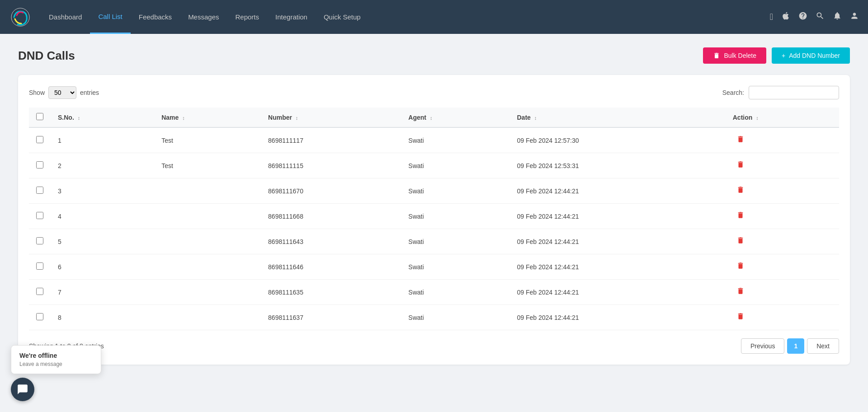  What do you see at coordinates (20, 17) in the screenshot?
I see `brand-logo` at bounding box center [20, 17].